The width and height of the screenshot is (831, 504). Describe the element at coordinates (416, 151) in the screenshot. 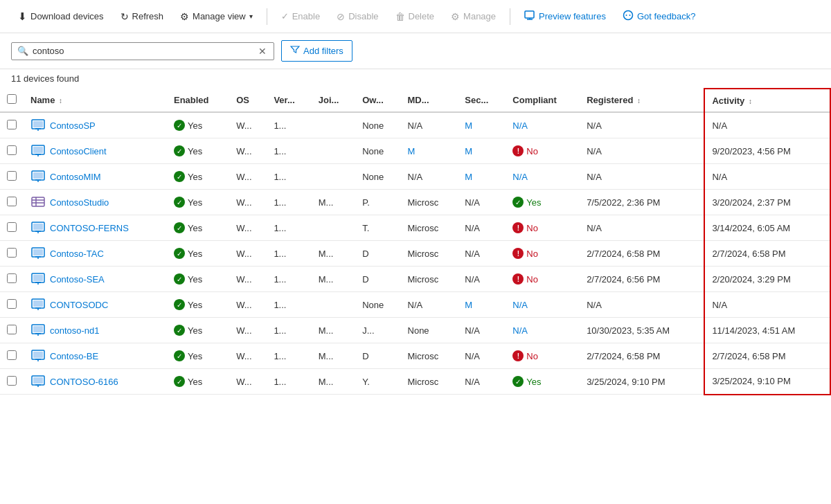

I see `table-row: ContosoClient✓YesW...1...NoneMM!NoN/A9/2…` at that location.